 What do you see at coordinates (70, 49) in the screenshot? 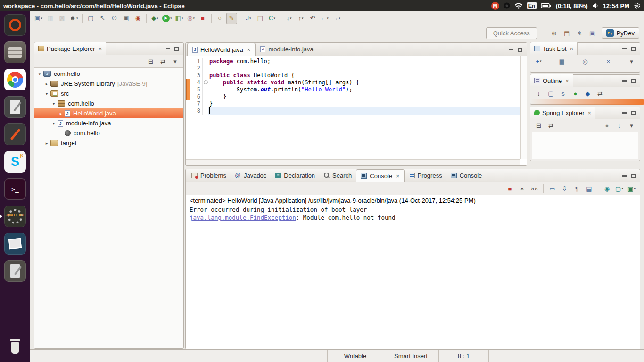
I see `package-explorer-tab: Package Explorer` at bounding box center [70, 49].